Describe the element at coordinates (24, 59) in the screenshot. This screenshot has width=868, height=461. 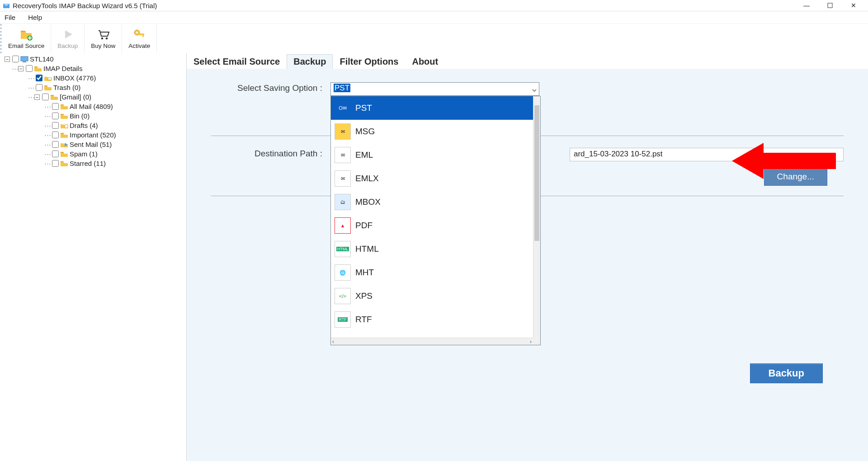
I see `computer-icon` at that location.